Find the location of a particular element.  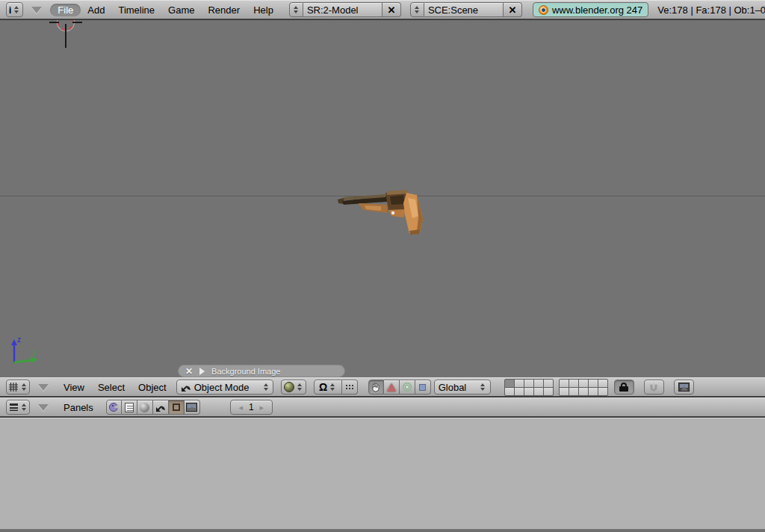

screen-name-field: SR:2-Model is located at coordinates (343, 10).